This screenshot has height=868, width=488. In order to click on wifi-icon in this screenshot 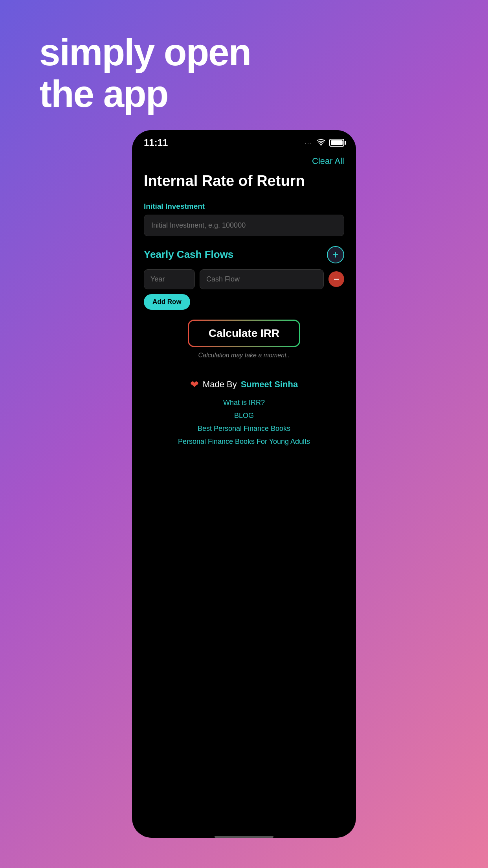, I will do `click(321, 143)`.